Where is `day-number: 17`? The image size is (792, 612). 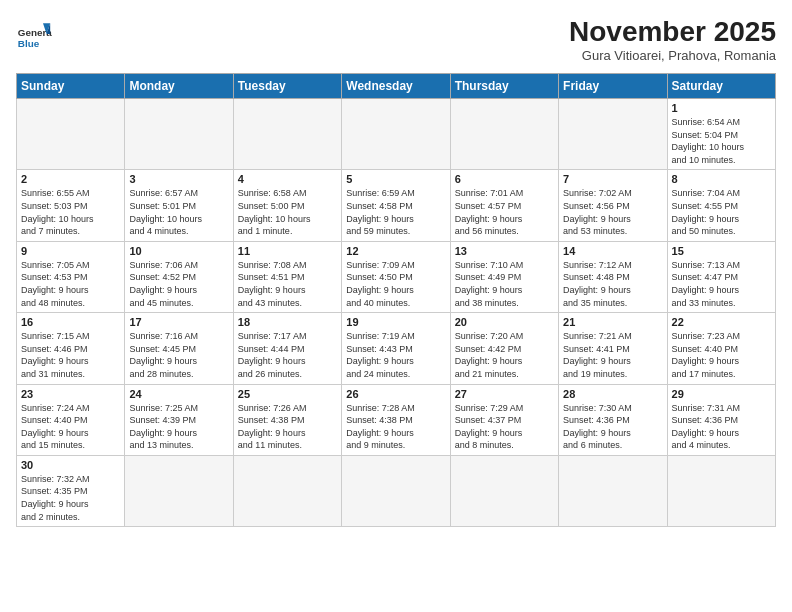 day-number: 17 is located at coordinates (178, 322).